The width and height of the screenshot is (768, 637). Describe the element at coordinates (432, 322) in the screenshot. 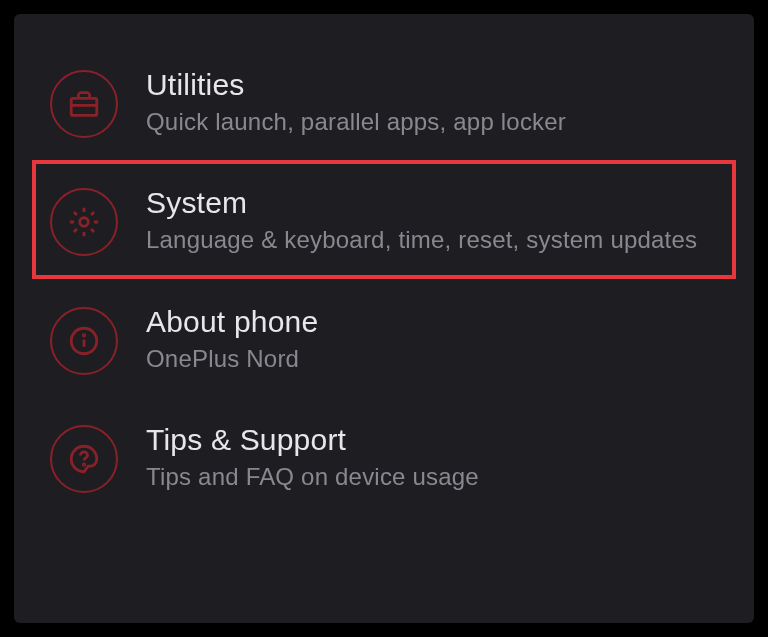

I see `item-title: About phone` at that location.